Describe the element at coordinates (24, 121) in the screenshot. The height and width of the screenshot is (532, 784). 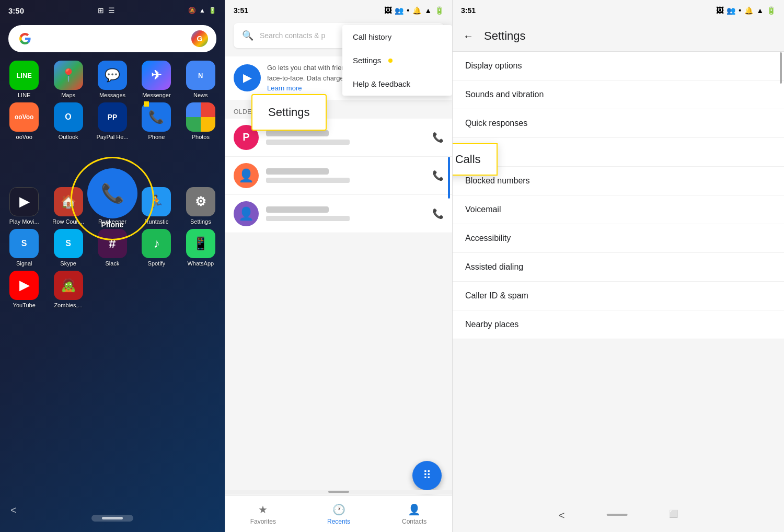
I see `app-oovoo: ooVoo ooVoo` at that location.